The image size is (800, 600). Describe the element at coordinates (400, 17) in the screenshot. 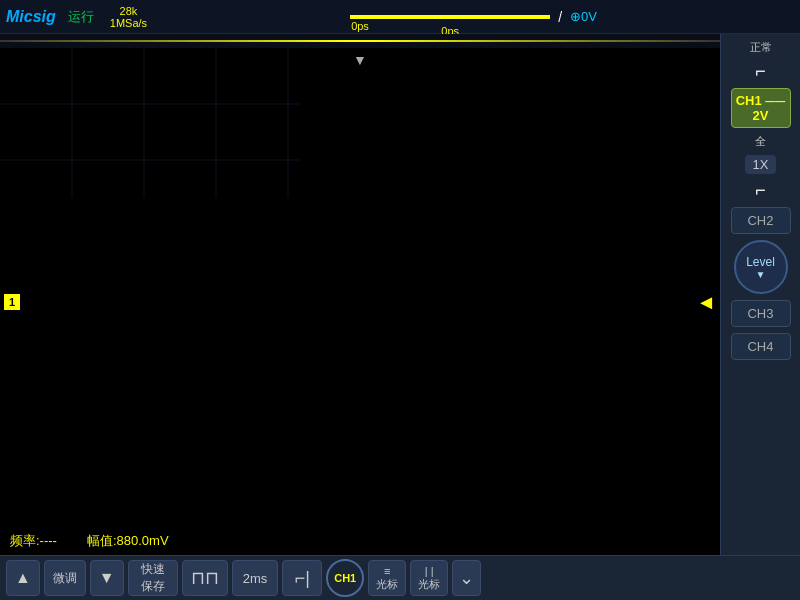

I see `top-bar: Micsig 运行 28k 1MSa/s 0ps / ⊕0V` at that location.